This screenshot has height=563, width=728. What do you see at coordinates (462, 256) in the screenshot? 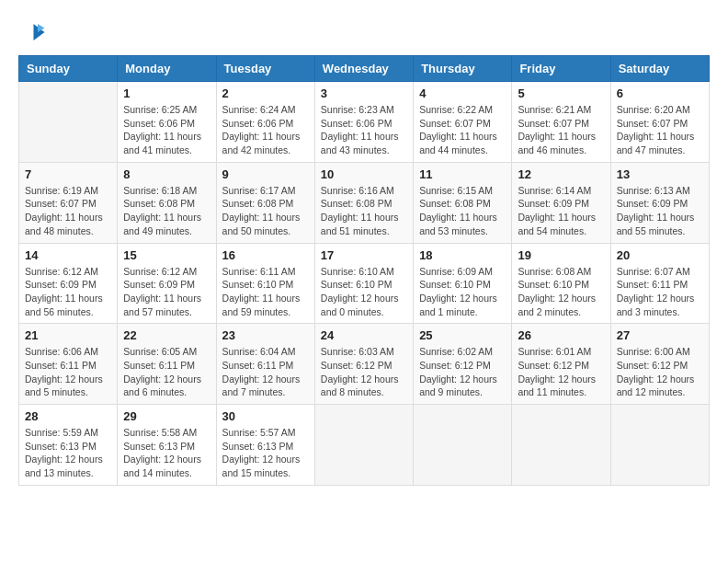
I see `day-number: 18` at bounding box center [462, 256].